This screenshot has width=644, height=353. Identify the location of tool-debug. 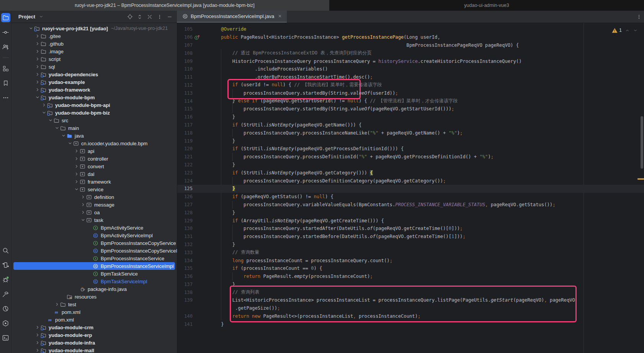
(6, 279).